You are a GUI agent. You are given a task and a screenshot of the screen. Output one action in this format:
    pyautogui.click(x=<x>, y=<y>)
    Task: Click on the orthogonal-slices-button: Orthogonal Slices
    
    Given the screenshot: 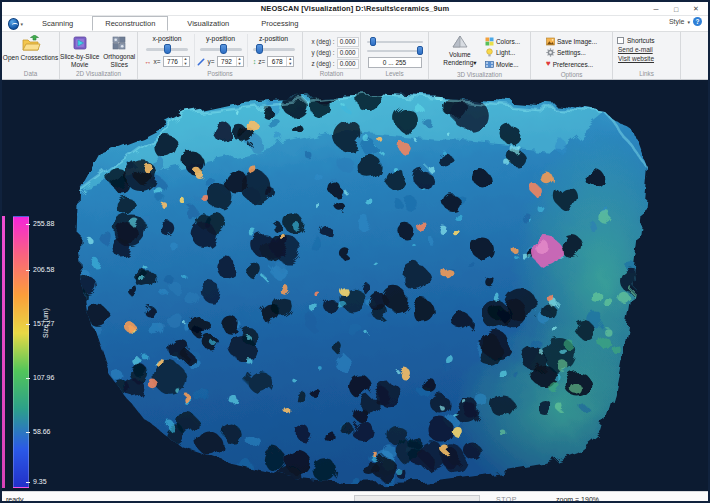 What is the action you would take?
    pyautogui.click(x=119, y=52)
    